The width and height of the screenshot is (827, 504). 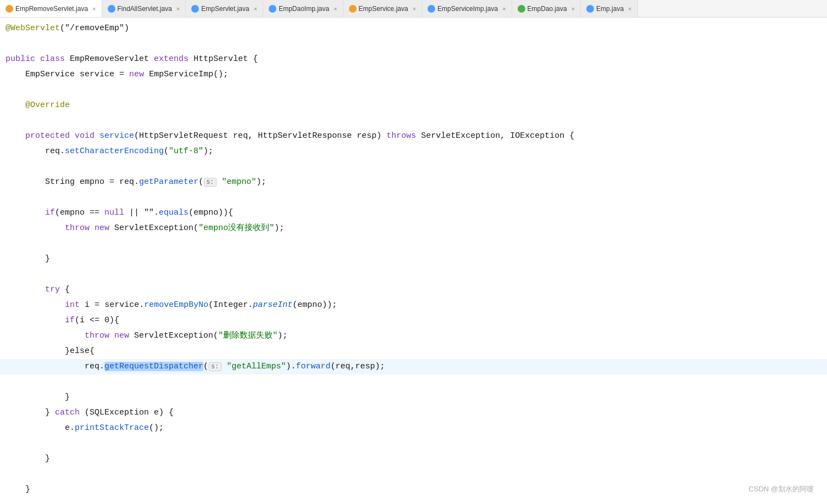 What do you see at coordinates (51, 9) in the screenshot?
I see `tab-EmpRemoveServlet: EmpRemoveServlet.java ×` at bounding box center [51, 9].